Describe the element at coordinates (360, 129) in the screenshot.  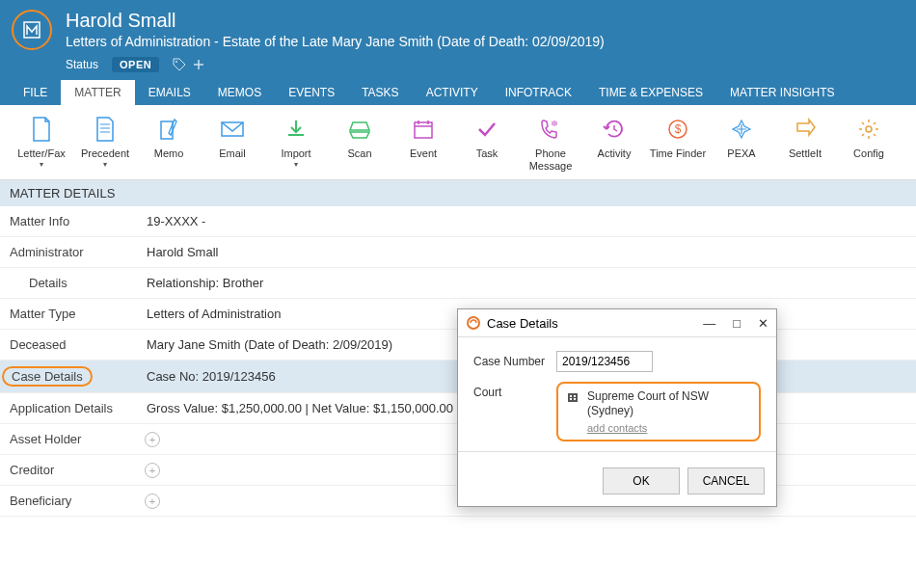
I see `scanner-icon` at that location.